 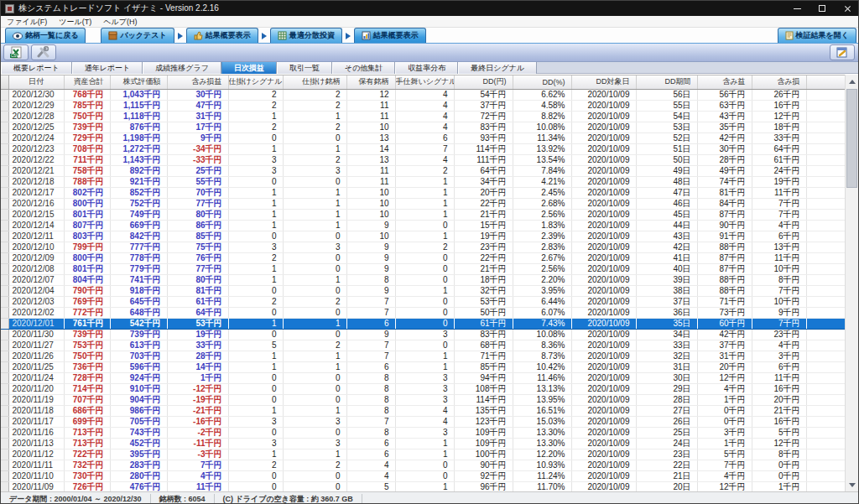 I want to click on table-row: 2020/12/07804千円741千円80千円118018千円2.20%202…, so click(x=424, y=280).